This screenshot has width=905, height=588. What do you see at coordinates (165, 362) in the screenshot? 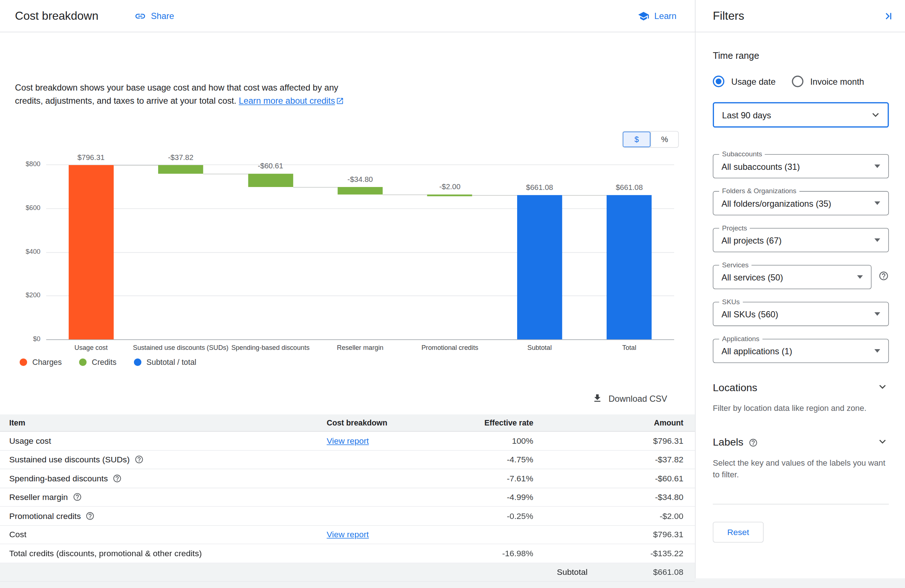
I see `legend-item-subtotal-total: Subtotal / total` at bounding box center [165, 362].